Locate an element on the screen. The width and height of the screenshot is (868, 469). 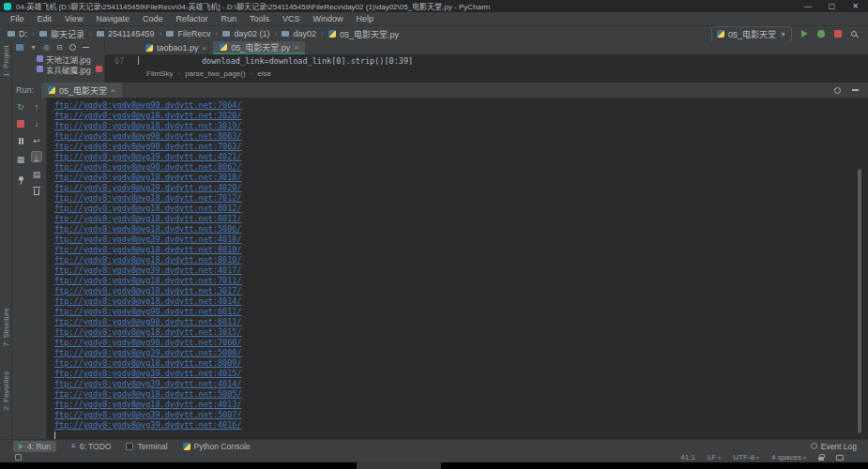
console-ftp-link: ftp://ygdy8:ygdy8@yg90.dydytt.net:7060/ is located at coordinates (462, 343).